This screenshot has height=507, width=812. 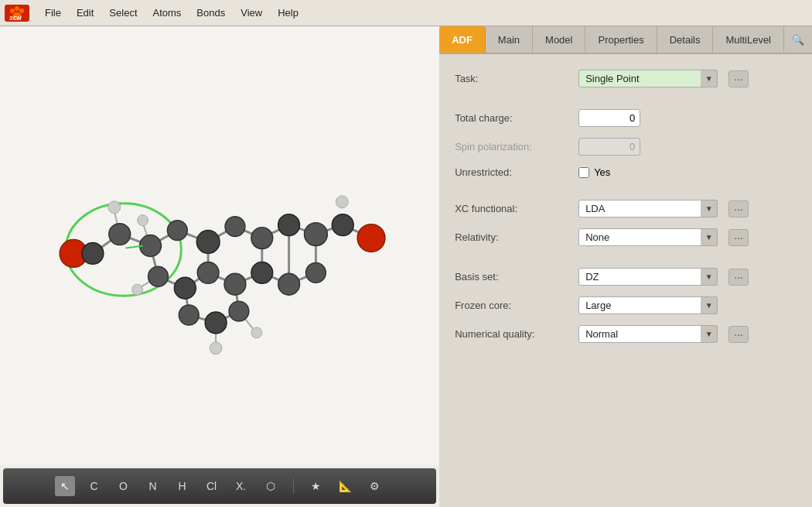 What do you see at coordinates (648, 305) in the screenshot?
I see `frozen-core-control: None Small Large ▼` at bounding box center [648, 305].